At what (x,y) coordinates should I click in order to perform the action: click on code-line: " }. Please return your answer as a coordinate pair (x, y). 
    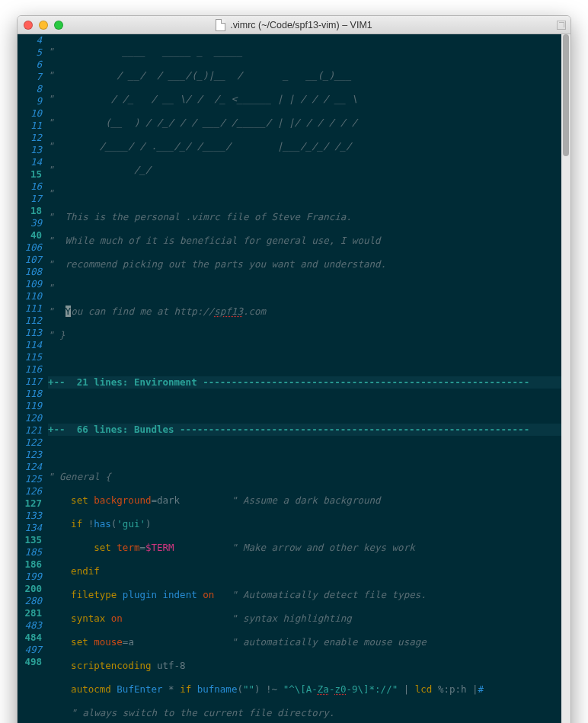
    Looking at the image, I should click on (309, 335).